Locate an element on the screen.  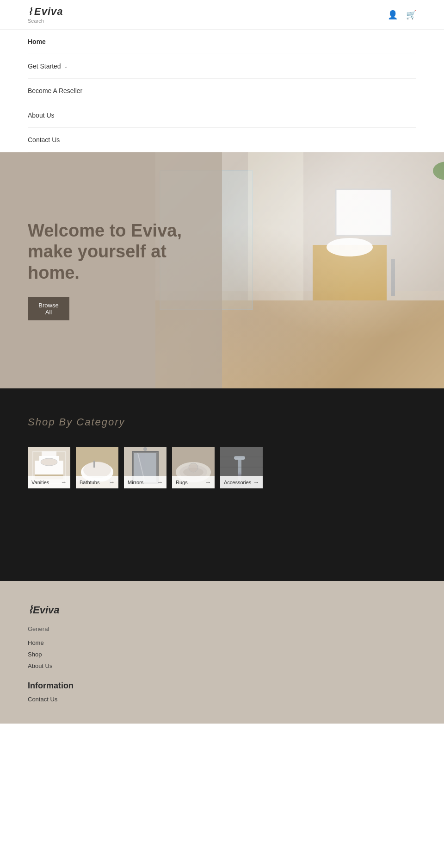
accessories-arrow-icon: → is located at coordinates (256, 482).